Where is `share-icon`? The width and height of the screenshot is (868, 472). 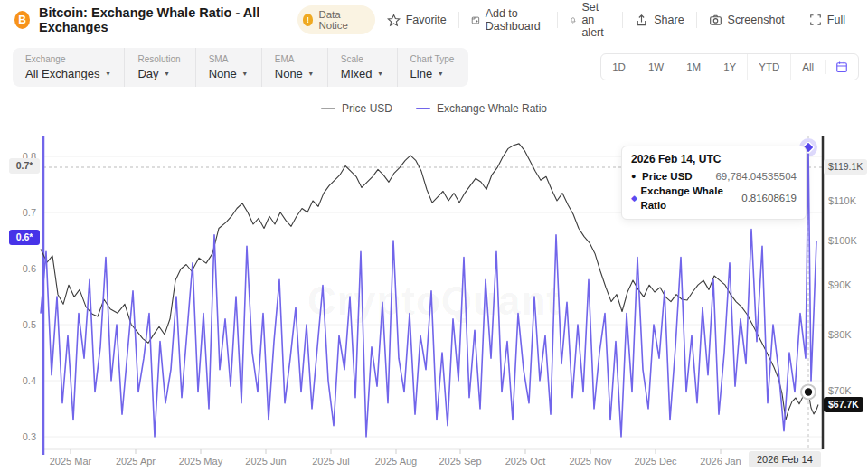 share-icon is located at coordinates (642, 20).